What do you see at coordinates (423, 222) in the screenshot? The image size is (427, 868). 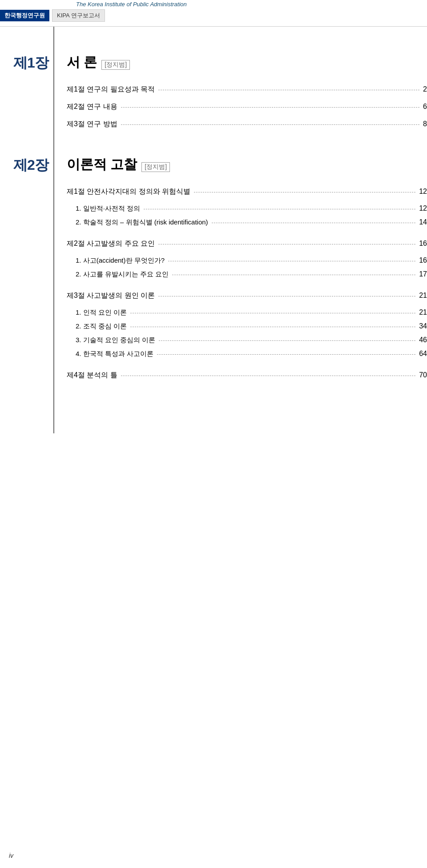 I see `toc-page: 14` at bounding box center [423, 222].